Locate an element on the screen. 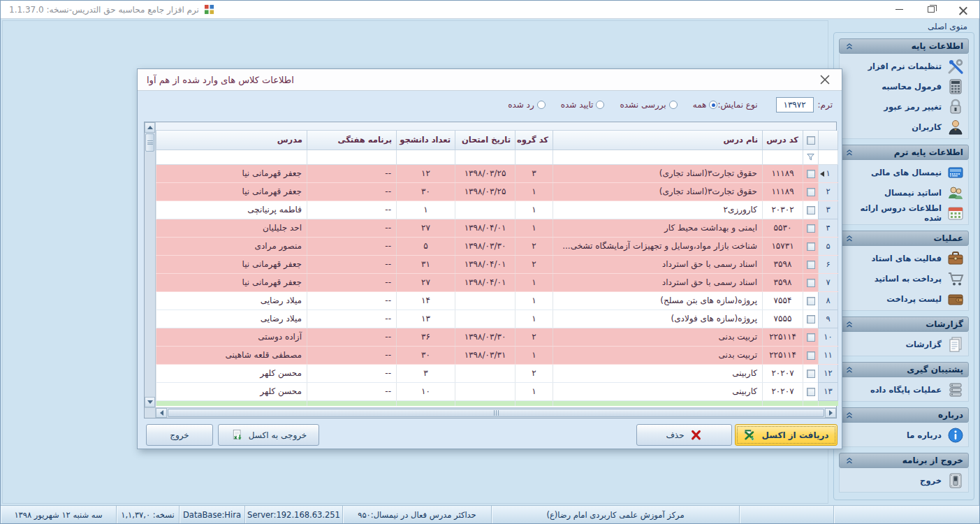 This screenshot has width=980, height=524. import-button-label: دریافت از اکسل is located at coordinates (795, 435).